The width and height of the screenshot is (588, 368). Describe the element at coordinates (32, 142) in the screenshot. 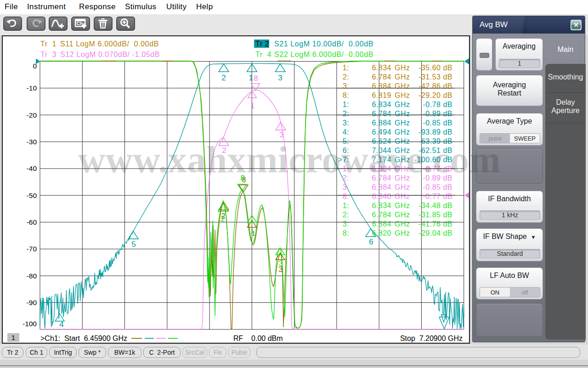

I see `svg-text: -30` at that location.